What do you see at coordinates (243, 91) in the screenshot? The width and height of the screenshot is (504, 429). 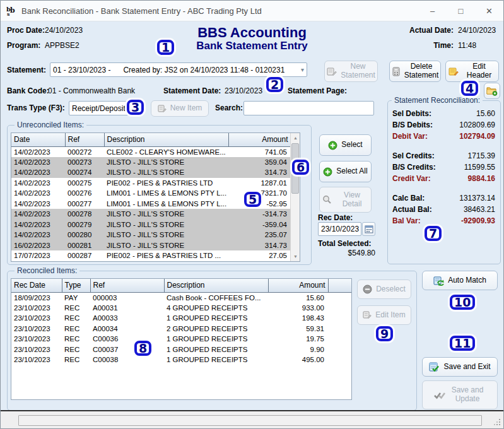 I see `statement-date-value: 23/10/2023` at bounding box center [243, 91].